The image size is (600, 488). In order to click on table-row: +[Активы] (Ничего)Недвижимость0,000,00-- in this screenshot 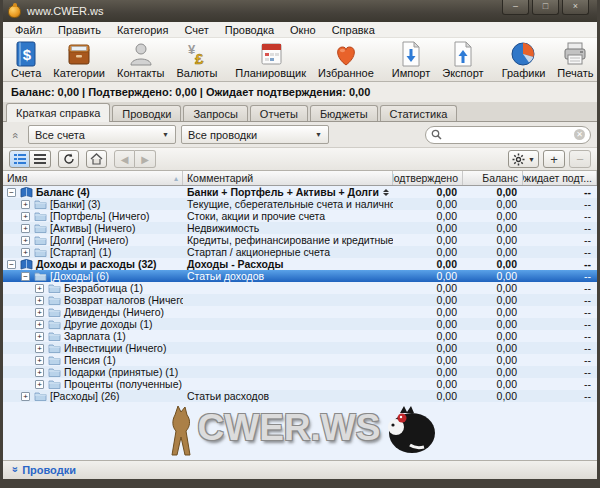, I will do `click(300, 228)`.